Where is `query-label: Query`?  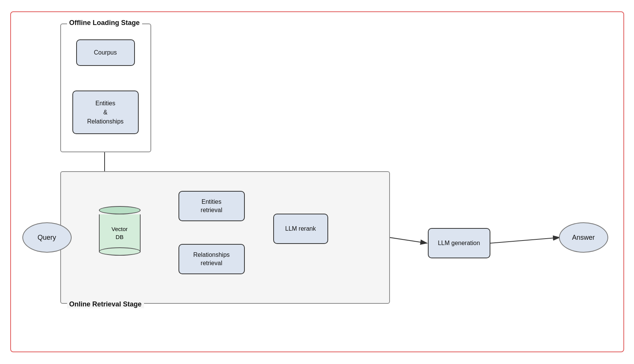 query-label: Query is located at coordinates (47, 238).